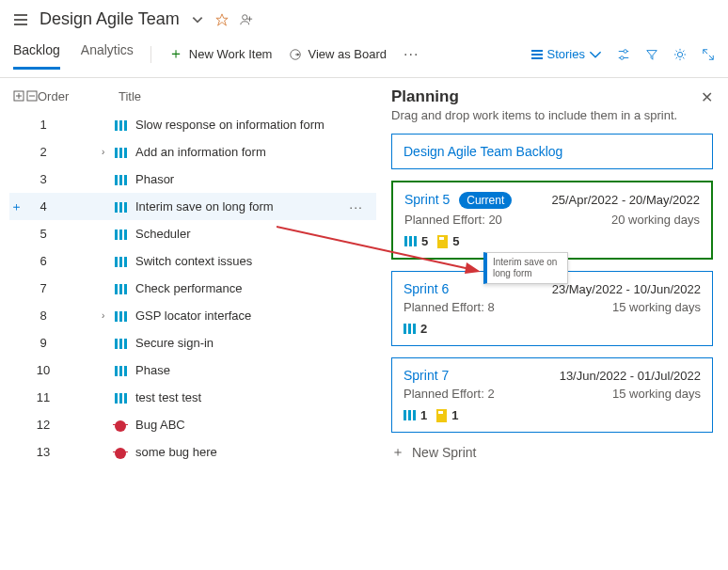 This screenshot has height=570, width=728. Describe the element at coordinates (243, 425) in the screenshot. I see `work-item-title: Bug ABC` at that location.